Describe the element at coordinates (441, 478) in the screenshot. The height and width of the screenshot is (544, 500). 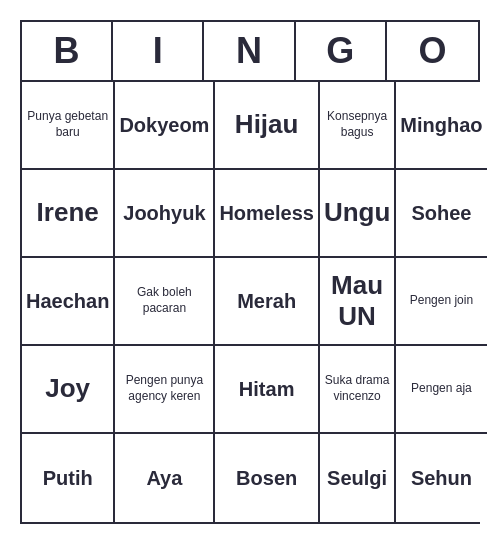
I see `bingo-cell: Sehun` at that location.